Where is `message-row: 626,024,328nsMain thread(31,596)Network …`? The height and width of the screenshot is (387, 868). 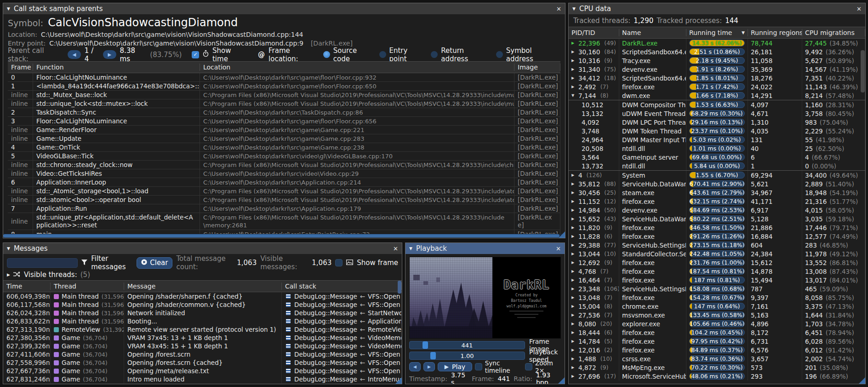 message-row: 626,024,328nsMain thread(31,596)Network … is located at coordinates (202, 313).